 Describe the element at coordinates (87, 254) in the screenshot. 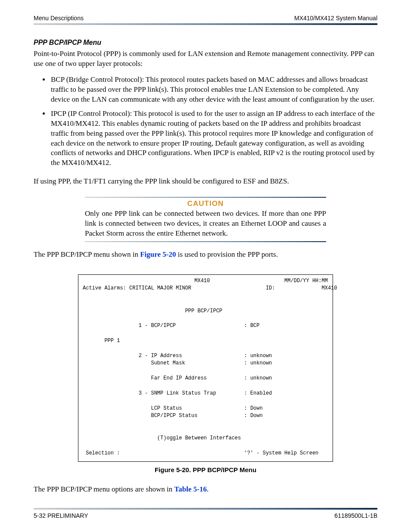

I see `ref-before: The PPP BCP/IPCP menu shown in` at that location.